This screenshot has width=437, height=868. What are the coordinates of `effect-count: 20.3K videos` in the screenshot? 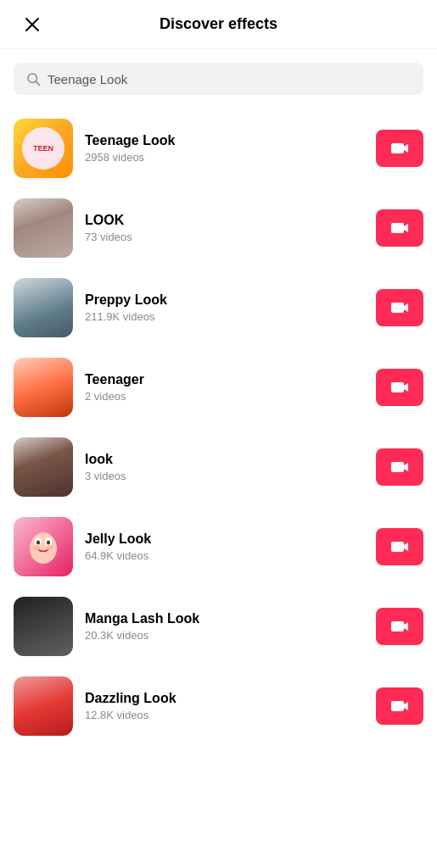 It's located at (224, 636).